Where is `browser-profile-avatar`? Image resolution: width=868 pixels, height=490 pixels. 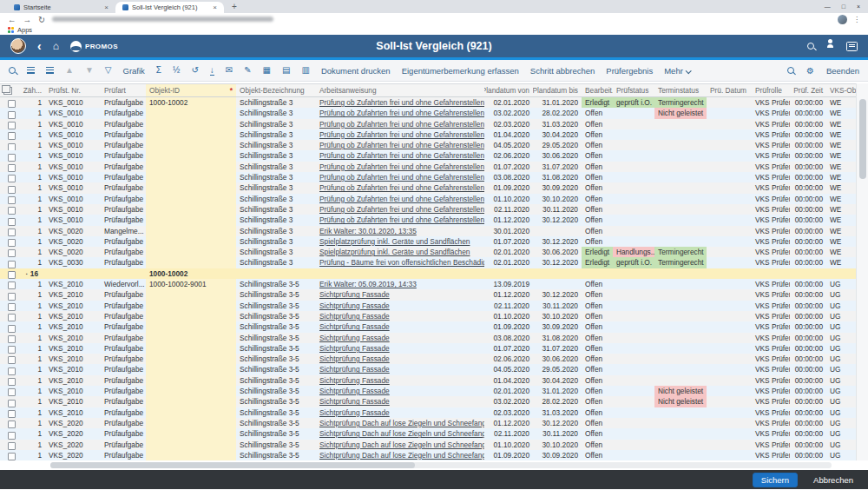 browser-profile-avatar is located at coordinates (842, 19).